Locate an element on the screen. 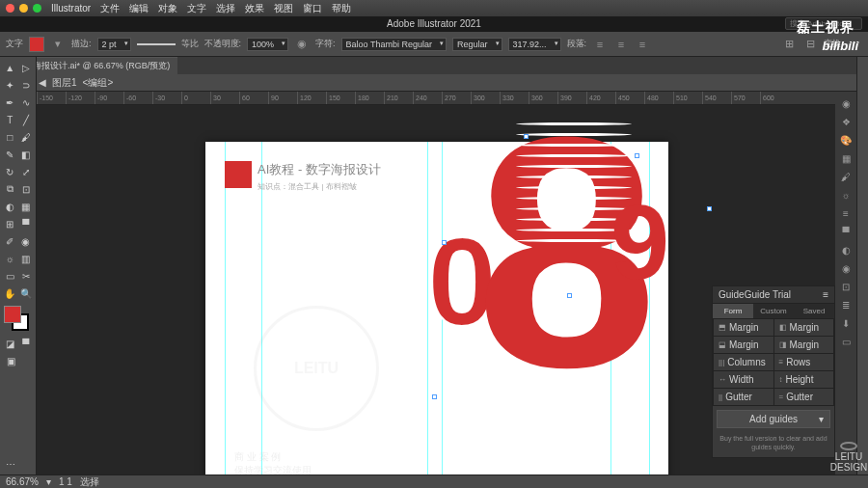 The height and width of the screenshot is (488, 868). symbol-tool: ☼ is located at coordinates (10, 258).